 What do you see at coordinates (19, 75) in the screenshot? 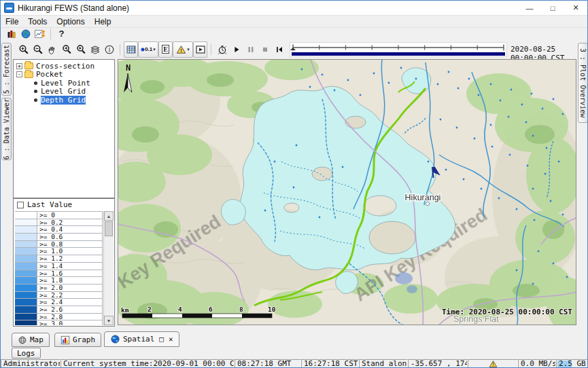
I see `collapse-icon: -` at bounding box center [19, 75].